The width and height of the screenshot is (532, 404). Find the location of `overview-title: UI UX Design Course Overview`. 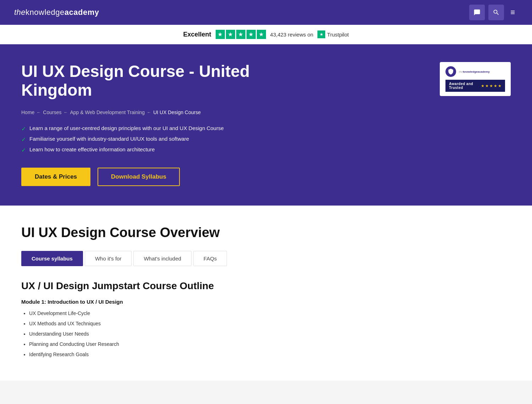

overview-title: UI UX Design Course Overview is located at coordinates (266, 232).